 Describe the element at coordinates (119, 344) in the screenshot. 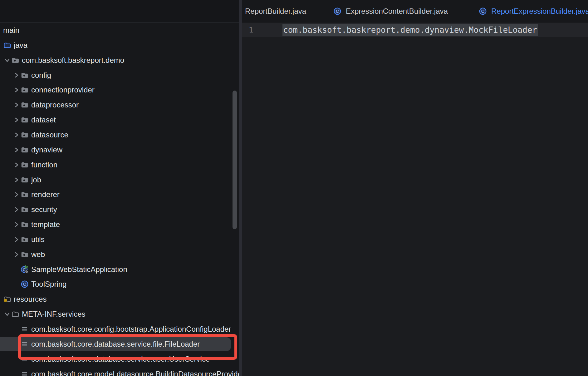

I see `tree-row-com-basksoft-core-database-service-file-: com.basksoft.core.database.service.file.…` at that location.